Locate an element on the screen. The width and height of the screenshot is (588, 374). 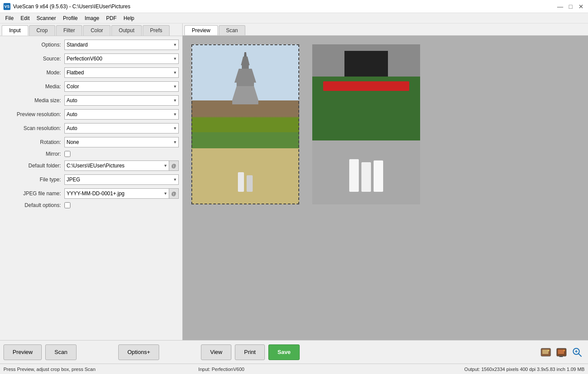
jpeg-name-row: JPEG file name: YYYY-MM-DD-0001+.jpg @ is located at coordinates (91, 194).